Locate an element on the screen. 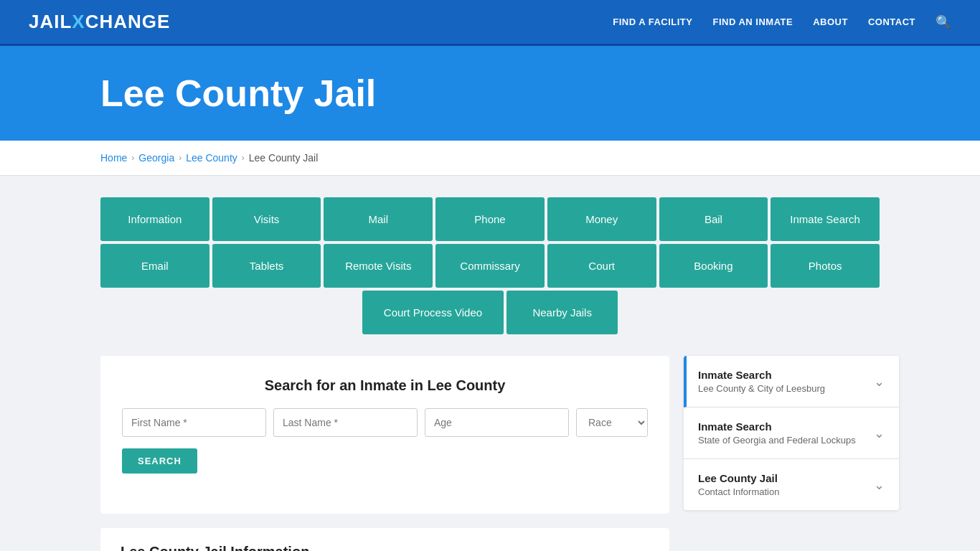 This screenshot has height=551, width=980. sidebar-item-subtitle-1: Lee County & City of Leesburg is located at coordinates (762, 389).